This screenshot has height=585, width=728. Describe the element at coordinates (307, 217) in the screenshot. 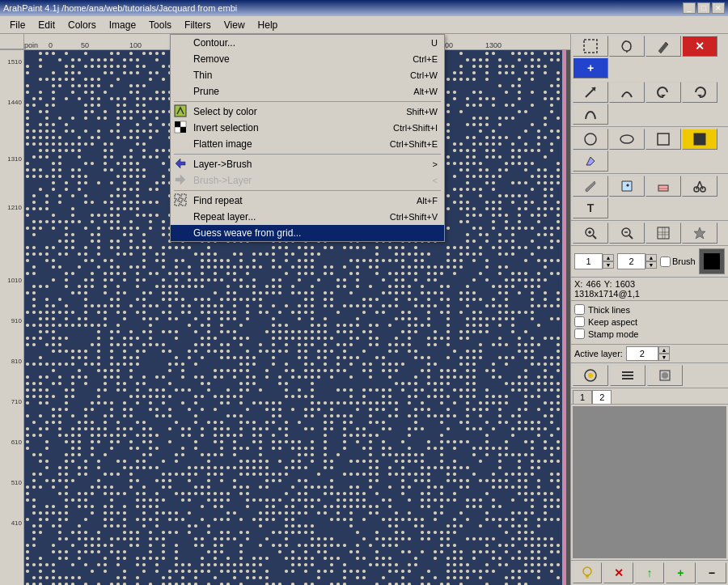

I see `menu-repeat-layer: Repeat layer... Ctrl+Shift+V` at that location.